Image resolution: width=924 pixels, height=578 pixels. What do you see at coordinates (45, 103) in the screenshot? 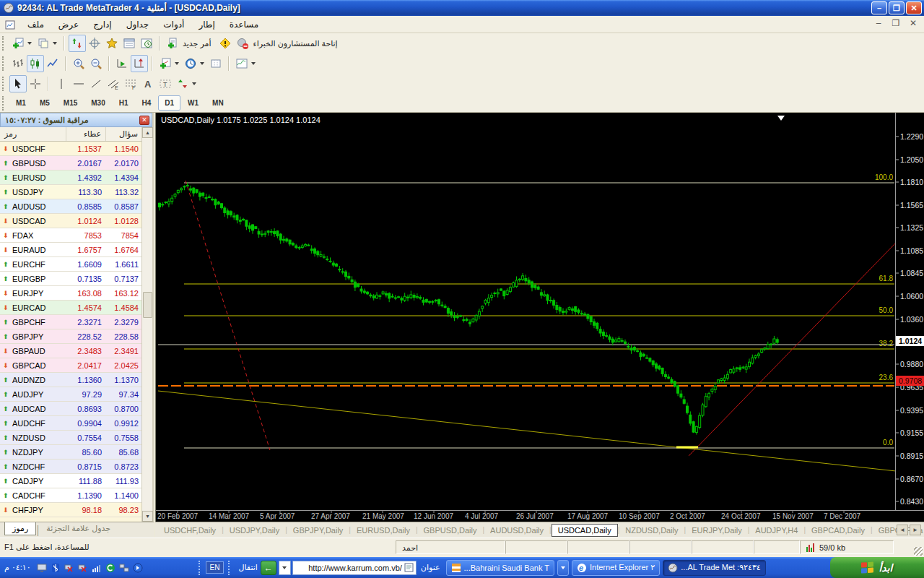
I see `timeframe-M5: M5` at bounding box center [45, 103].